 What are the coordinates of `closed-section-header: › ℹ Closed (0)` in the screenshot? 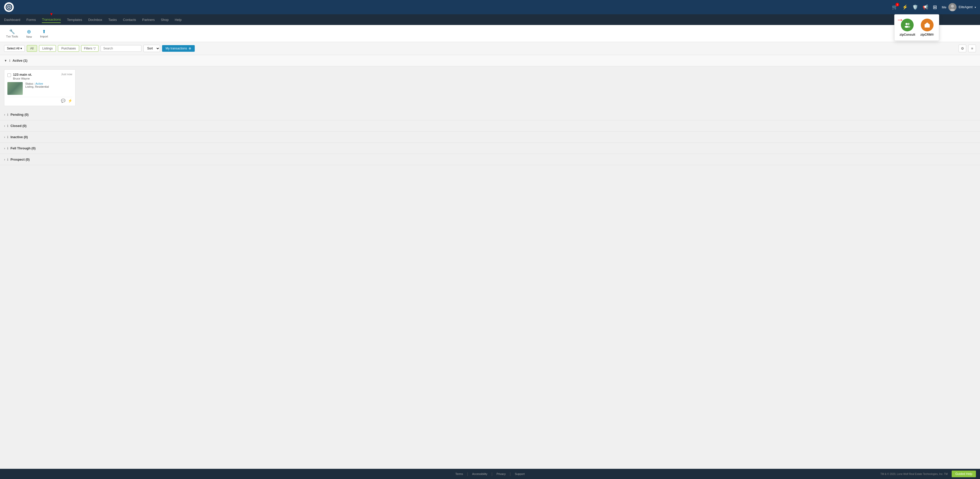 It's located at (490, 126).